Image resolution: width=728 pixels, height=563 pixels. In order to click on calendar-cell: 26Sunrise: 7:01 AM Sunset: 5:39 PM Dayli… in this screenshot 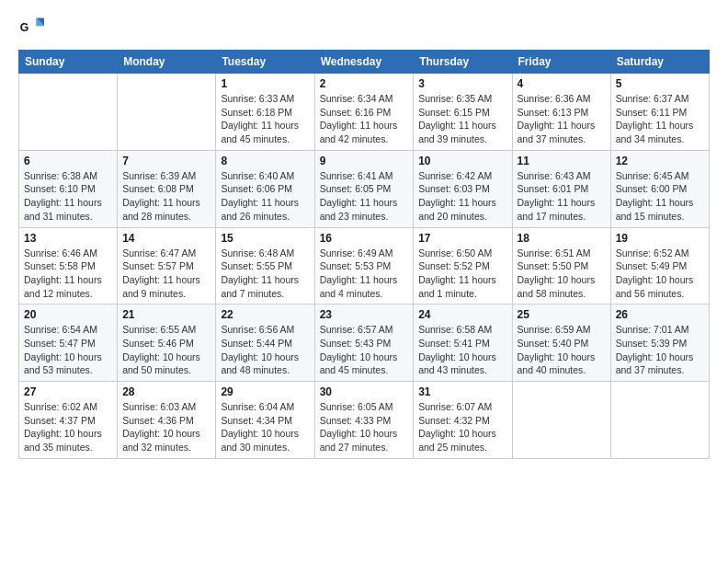, I will do `click(660, 343)`.